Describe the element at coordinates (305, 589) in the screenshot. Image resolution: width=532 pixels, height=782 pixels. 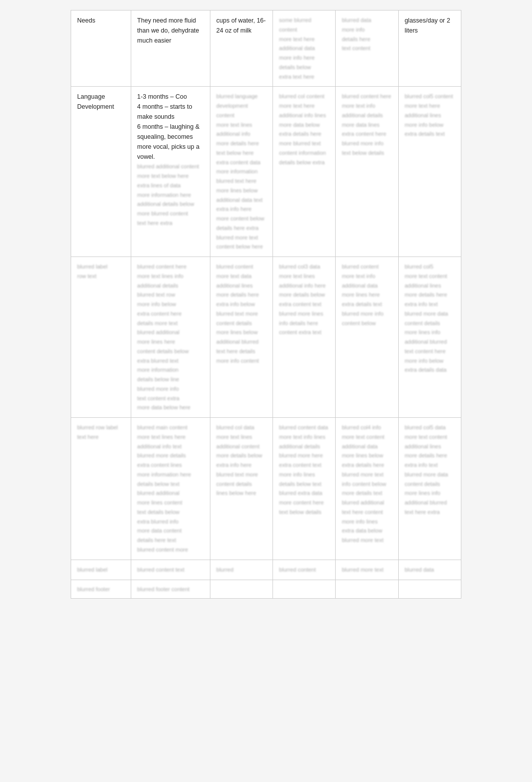
I see `footer-col3` at that location.